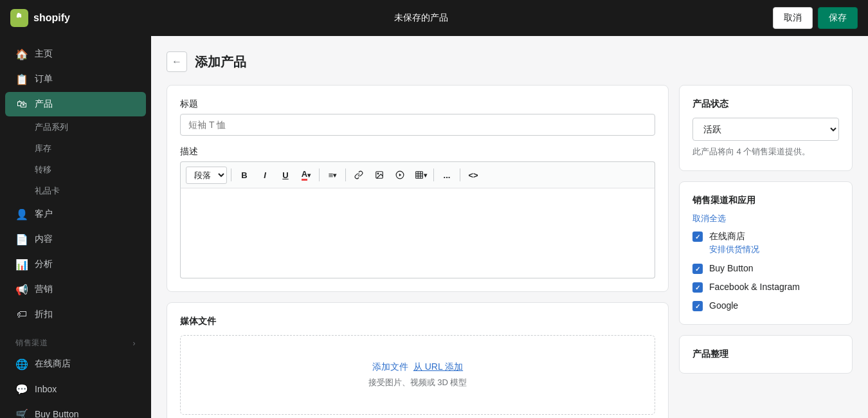  Describe the element at coordinates (755, 287) in the screenshot. I see `channel-info-facebook-instagram: Facebook & Instagram` at that location.